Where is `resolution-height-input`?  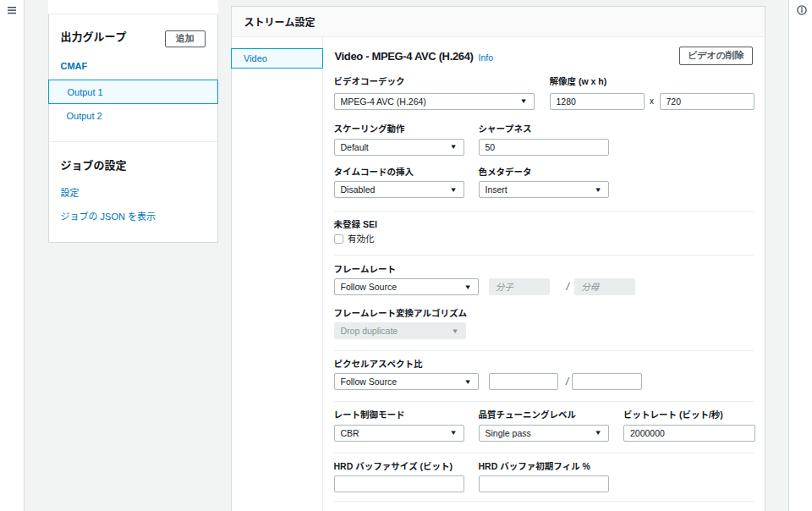 resolution-height-input is located at coordinates (707, 102).